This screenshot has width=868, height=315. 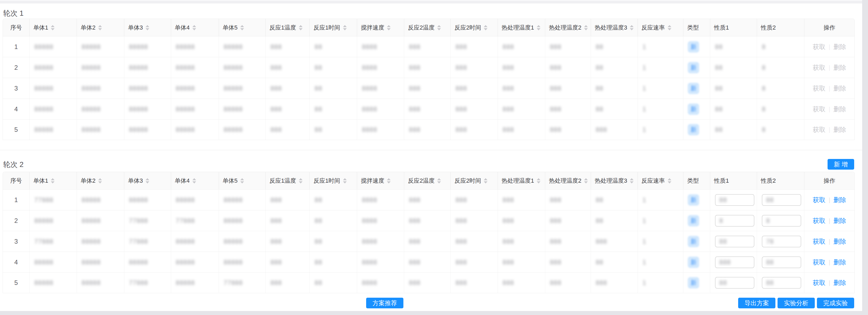 What do you see at coordinates (385, 303) in the screenshot?
I see `recommend-plan-button: 方案推荐` at bounding box center [385, 303].